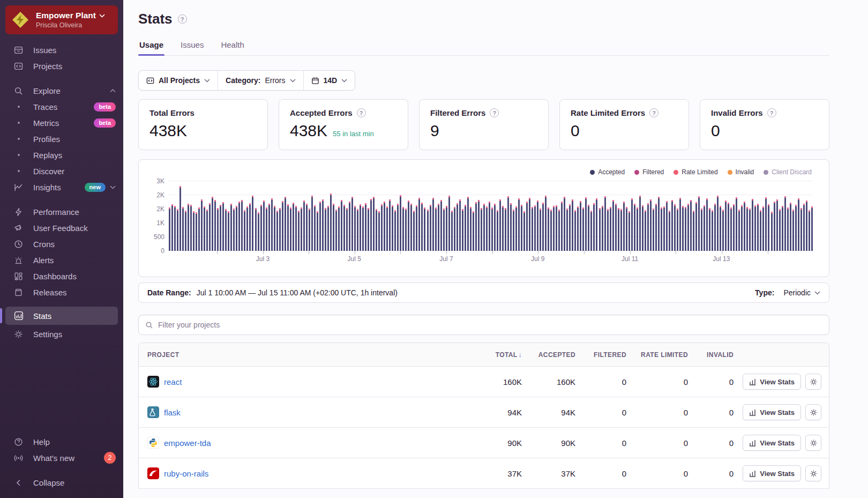 This screenshot has width=868, height=498. What do you see at coordinates (260, 80) in the screenshot?
I see `category-filter-dropdown: Category: Errors` at bounding box center [260, 80].